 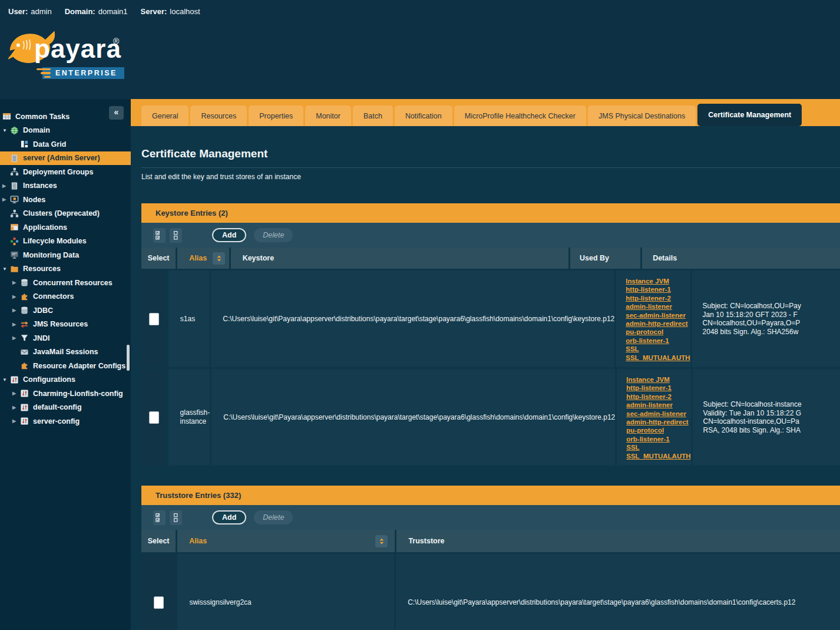 What do you see at coordinates (158, 592) in the screenshot?
I see `select-cell` at bounding box center [158, 592].